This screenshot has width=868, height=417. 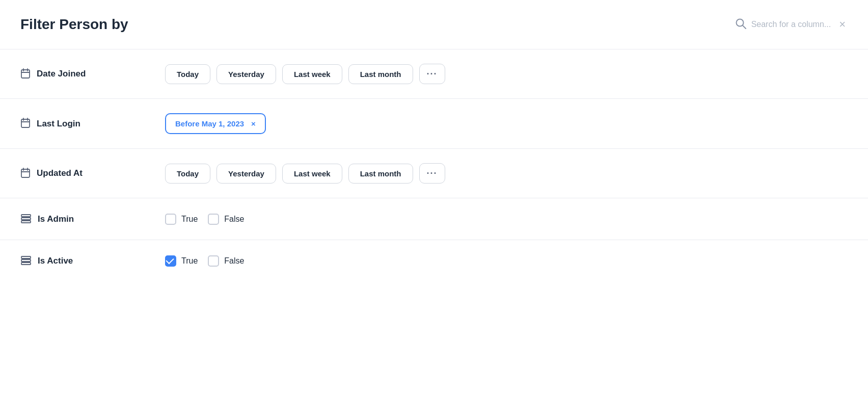 What do you see at coordinates (434, 74) in the screenshot?
I see `filter-row-inner-date_joined: Date Joined TodayYesterdayLast weekLast …` at bounding box center [434, 74].